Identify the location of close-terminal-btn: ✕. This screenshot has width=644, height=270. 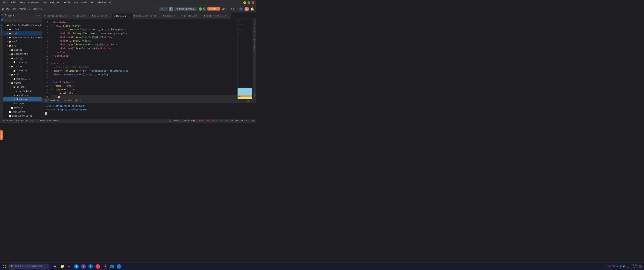
(253, 101).